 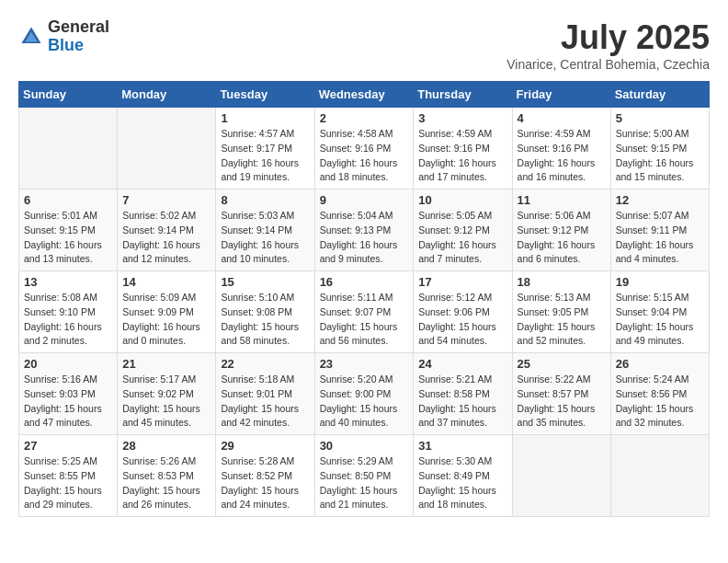 What do you see at coordinates (60, 394) in the screenshot?
I see `sunset-text: Sunset: 9:03 PM` at bounding box center [60, 394].